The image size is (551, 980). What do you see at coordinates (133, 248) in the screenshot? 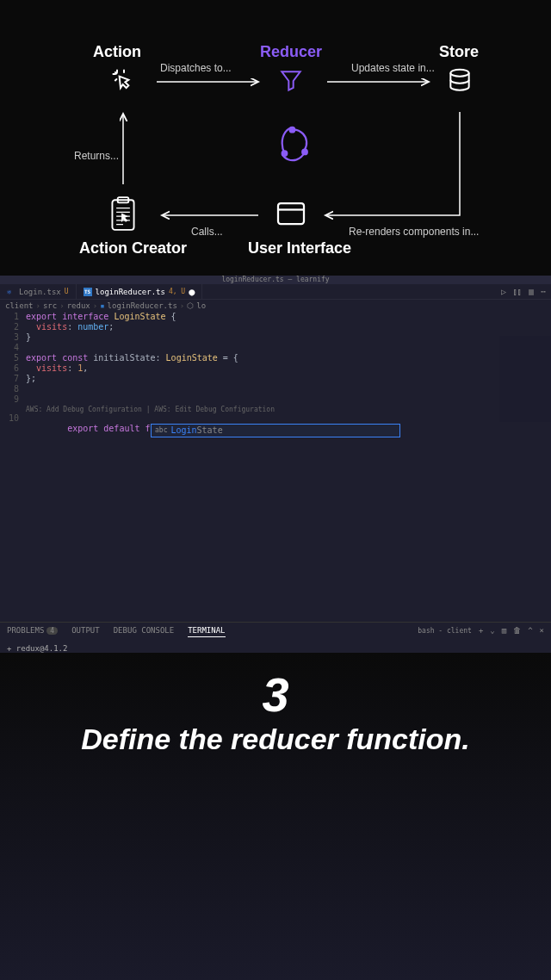
I see `diagram-action-creator-label: Action Creator` at bounding box center [133, 248].